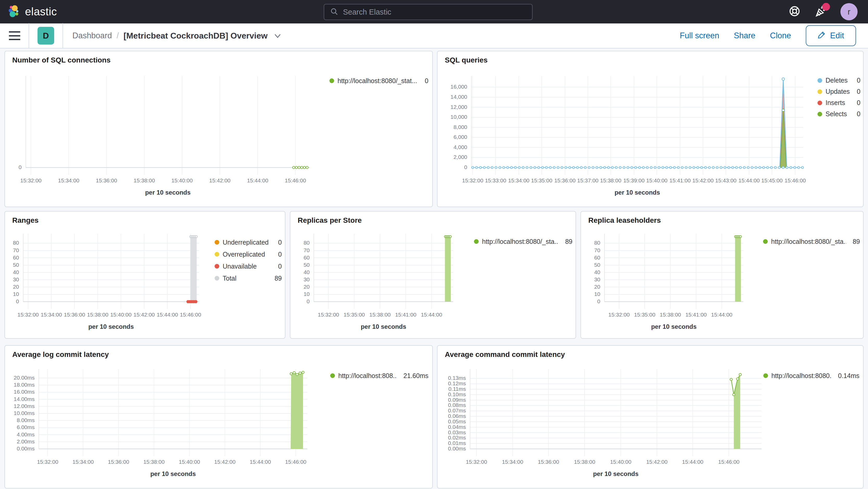 The width and height of the screenshot is (868, 489). Describe the element at coordinates (452, 394) in the screenshot. I see `y-axis-tick: 0.10ms` at that location.